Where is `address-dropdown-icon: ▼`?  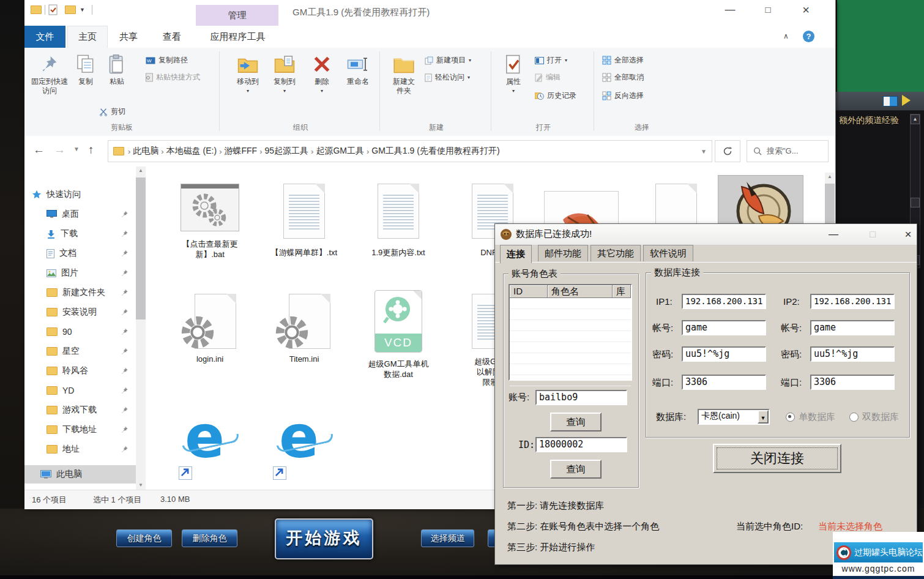 address-dropdown-icon: ▼ is located at coordinates (704, 152).